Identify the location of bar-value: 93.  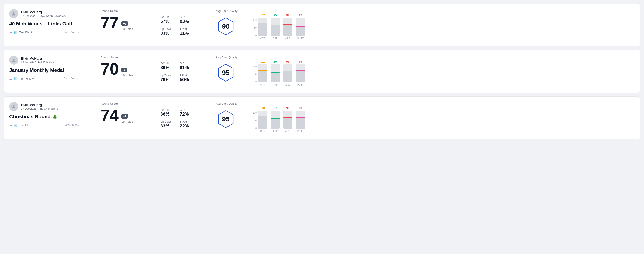
(300, 108).